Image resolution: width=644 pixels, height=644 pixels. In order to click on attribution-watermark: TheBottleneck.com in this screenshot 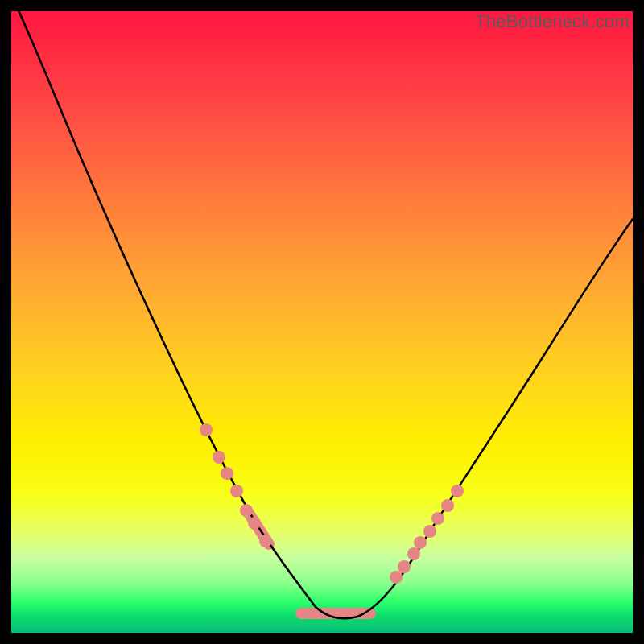, I will do `click(552, 22)`.